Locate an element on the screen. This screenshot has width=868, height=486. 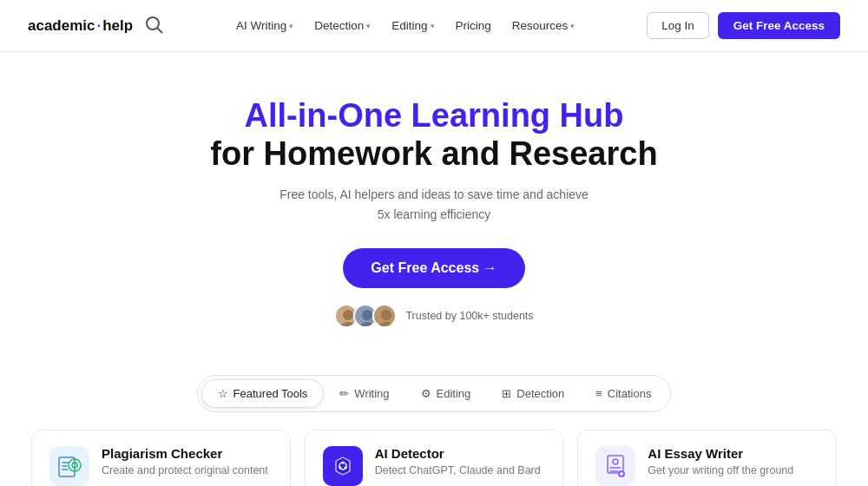
nav-ai-writing: AI Writing ▾ is located at coordinates (265, 26).